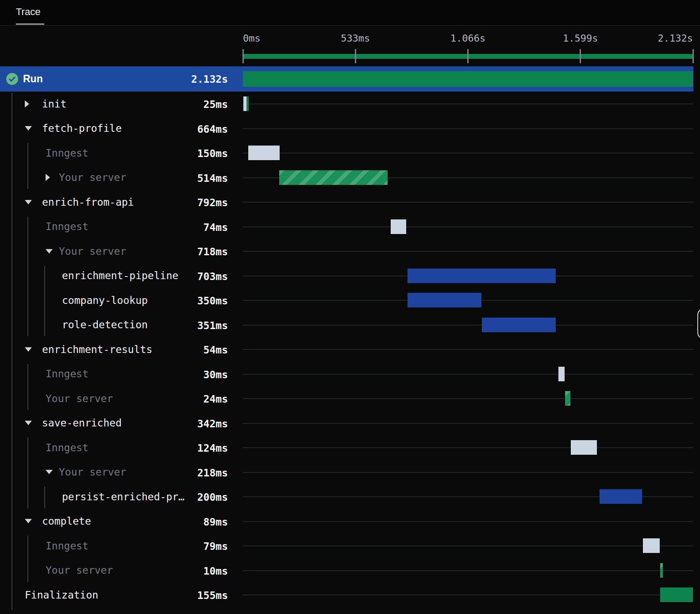 The width and height of the screenshot is (700, 614). Describe the element at coordinates (184, 473) in the screenshot. I see `span-duration: 218ms` at that location.